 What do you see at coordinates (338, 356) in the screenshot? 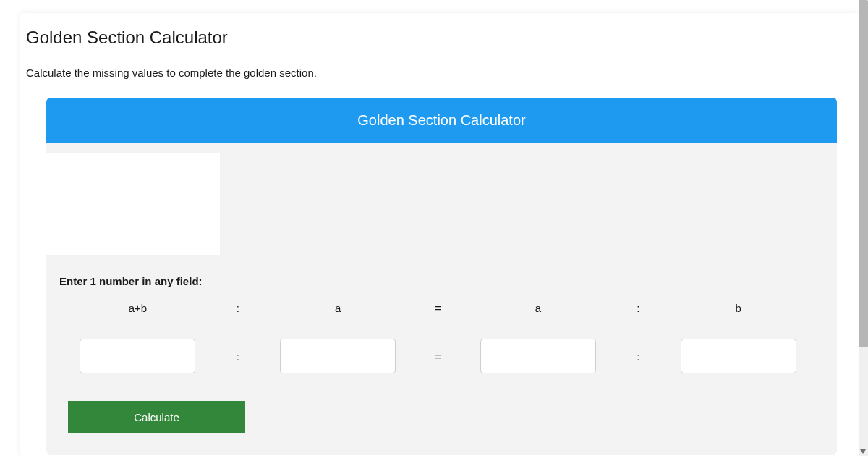
I see `input-a1` at bounding box center [338, 356].